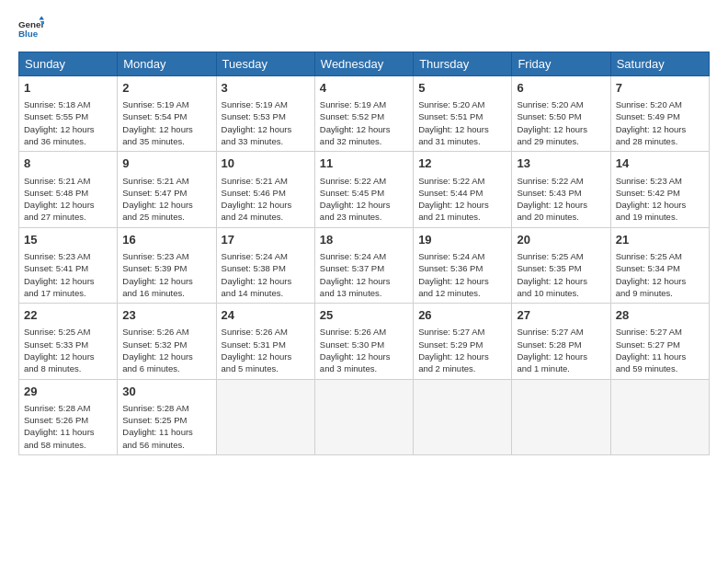 This screenshot has height=563, width=728. What do you see at coordinates (167, 114) in the screenshot?
I see `calendar-cell: 2Sunrise: 5:19 AM Sunset: 5:54 PM Daylig…` at bounding box center [167, 114].